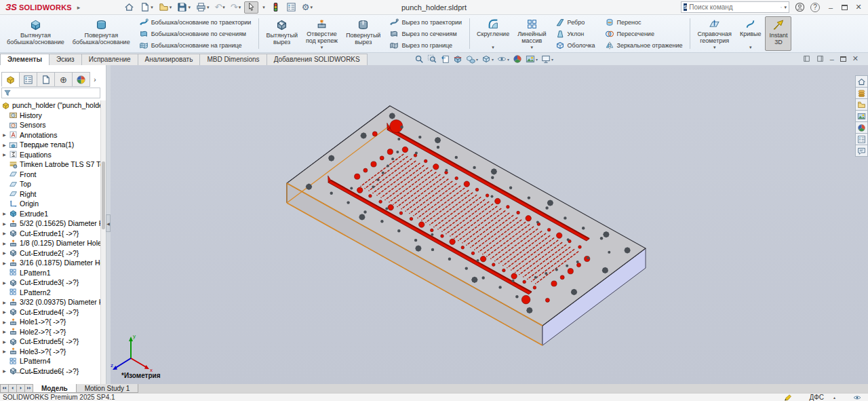  I want to click on feature-tree-item: ▶ Origin, so click(50, 204).